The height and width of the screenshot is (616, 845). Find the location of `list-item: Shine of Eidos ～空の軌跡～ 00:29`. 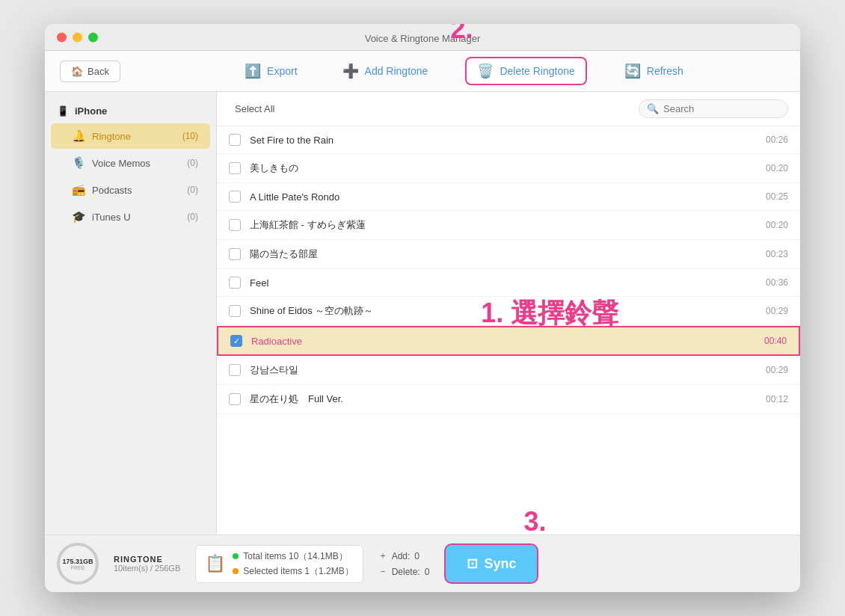

list-item: Shine of Eidos ～空の軌跡～ 00:29 is located at coordinates (508, 311).